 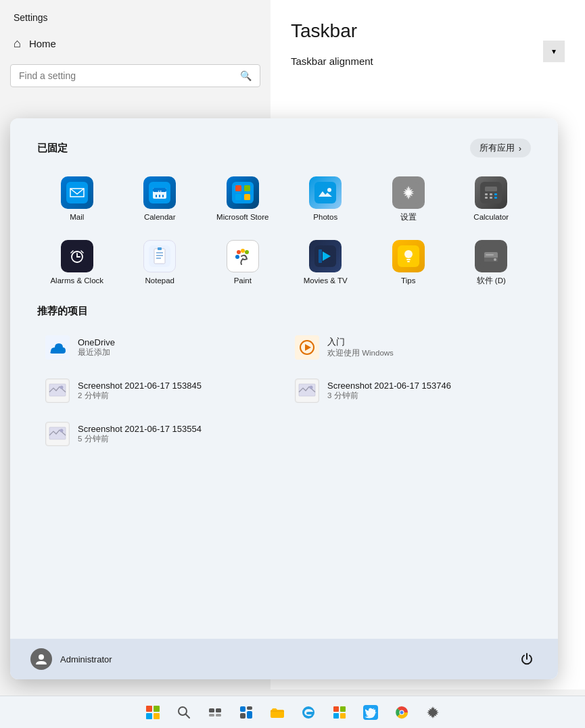 What do you see at coordinates (497, 148) in the screenshot?
I see `all-apps-label: 所有应用` at bounding box center [497, 148].